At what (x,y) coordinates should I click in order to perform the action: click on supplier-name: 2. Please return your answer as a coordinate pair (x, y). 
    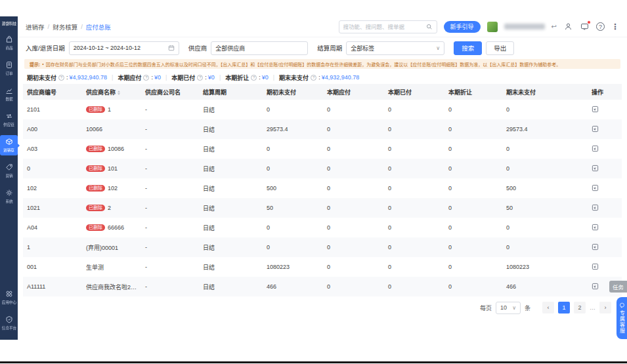
    Looking at the image, I should click on (109, 208).